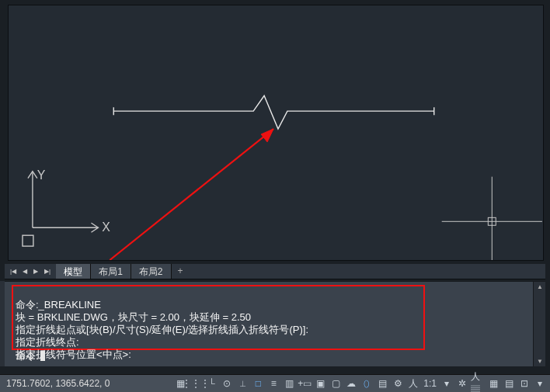  What do you see at coordinates (367, 383) in the screenshot?
I see `annotation-monitor-icon: ⬯` at bounding box center [367, 383].